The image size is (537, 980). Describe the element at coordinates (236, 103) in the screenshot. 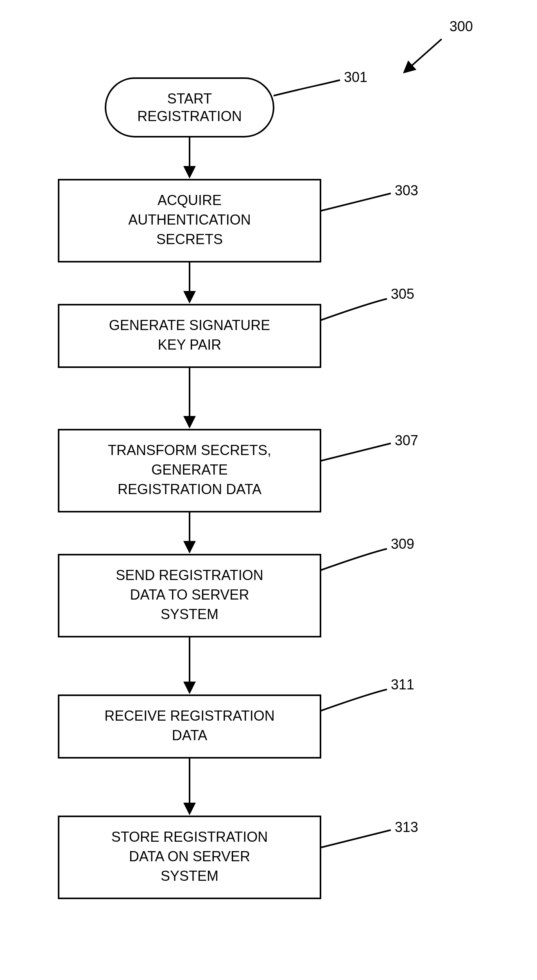

I see `start-node: START REGISTRATION 301` at that location.